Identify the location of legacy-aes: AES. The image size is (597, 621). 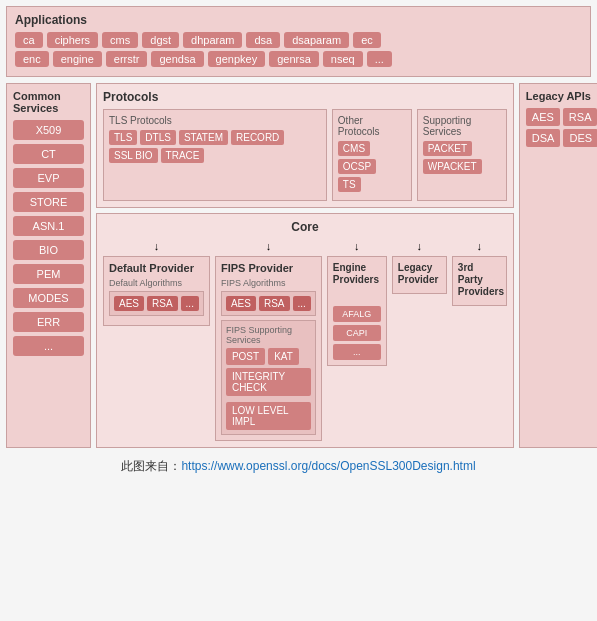
(543, 117).